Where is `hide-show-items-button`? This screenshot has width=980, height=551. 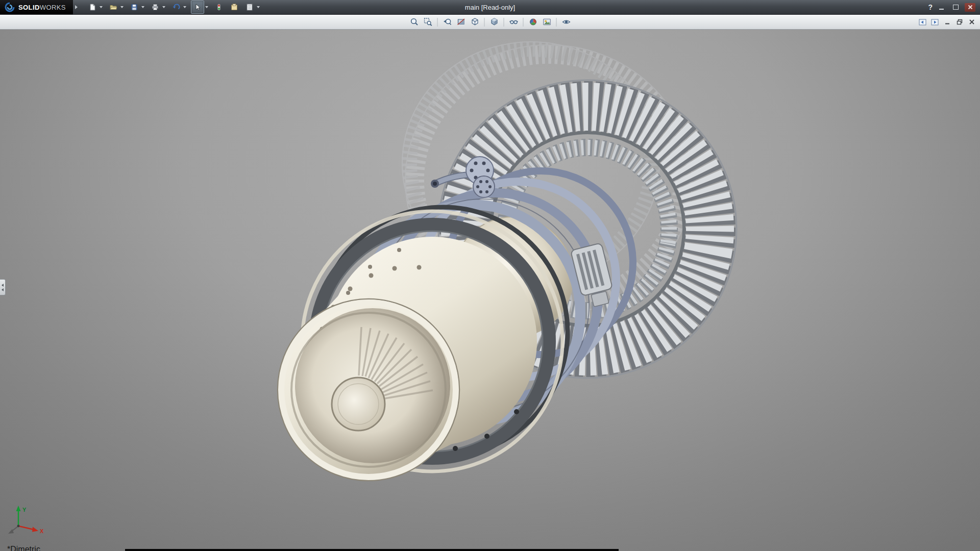 hide-show-items-button is located at coordinates (513, 22).